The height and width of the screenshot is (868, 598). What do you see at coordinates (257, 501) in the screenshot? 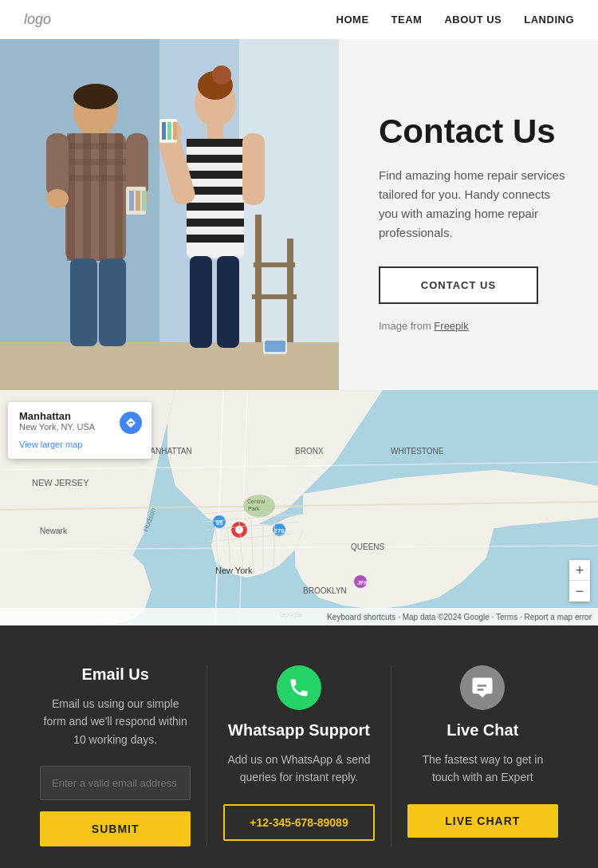
I see `svg-text: Central` at bounding box center [257, 501].